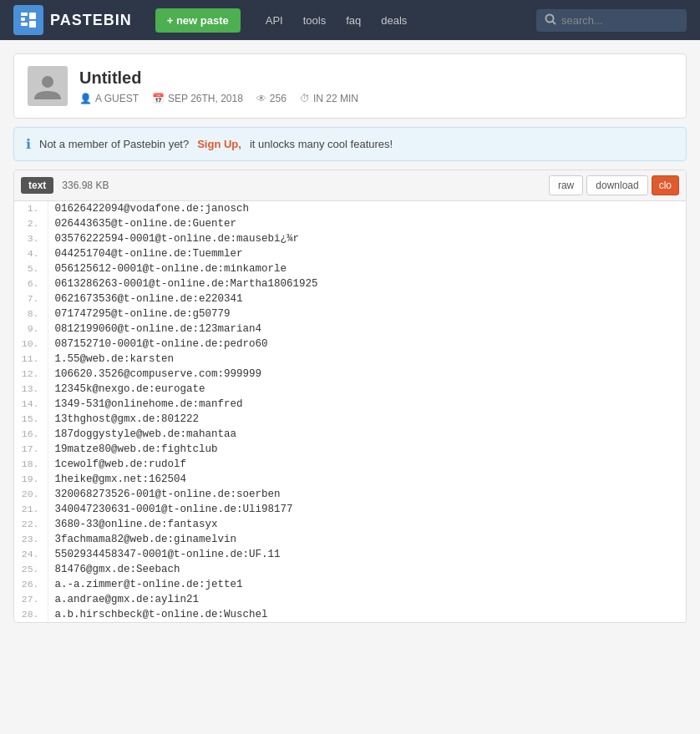 This screenshot has height=734, width=700. Describe the element at coordinates (91, 20) in the screenshot. I see `logo-text: PASTEBIN` at that location.